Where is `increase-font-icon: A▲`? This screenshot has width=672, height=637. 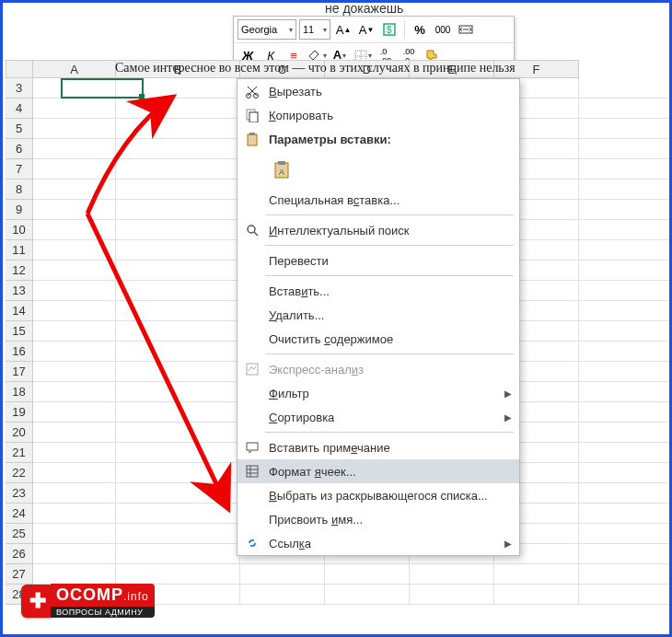
increase-font-icon: A▲ is located at coordinates (343, 29).